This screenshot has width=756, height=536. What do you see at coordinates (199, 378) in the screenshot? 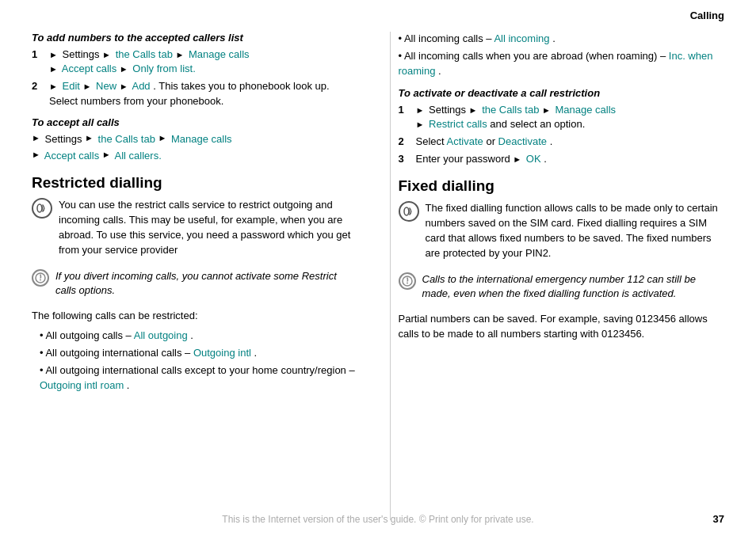
I see `bullet-intl-roam: All outgoing international calls except …` at bounding box center [199, 378].